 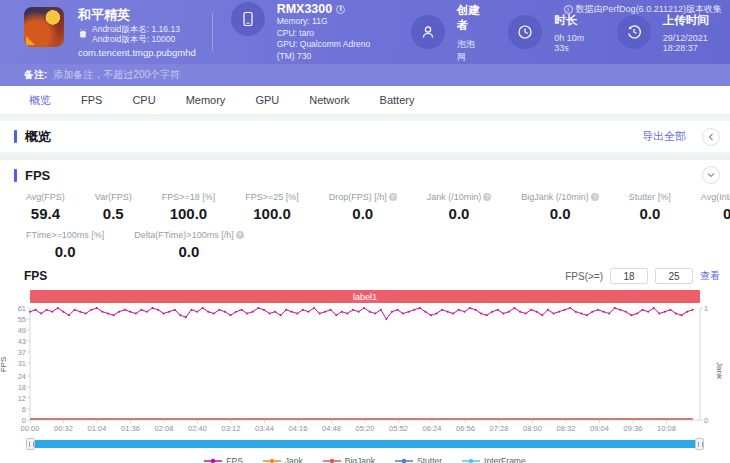 What do you see at coordinates (188, 245) in the screenshot?
I see `metric-Delta(FTime)>100ms [/h]: Delta(FTime)>100ms [/h]?0.0` at bounding box center [188, 245].